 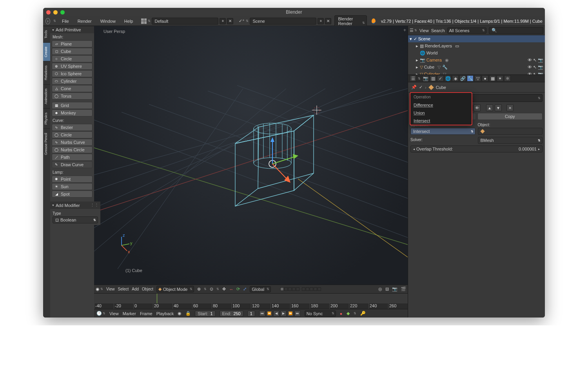 What do you see at coordinates (72, 66) in the screenshot?
I see `add-uvsphere-button: ⊕UV Sphere` at bounding box center [72, 66].